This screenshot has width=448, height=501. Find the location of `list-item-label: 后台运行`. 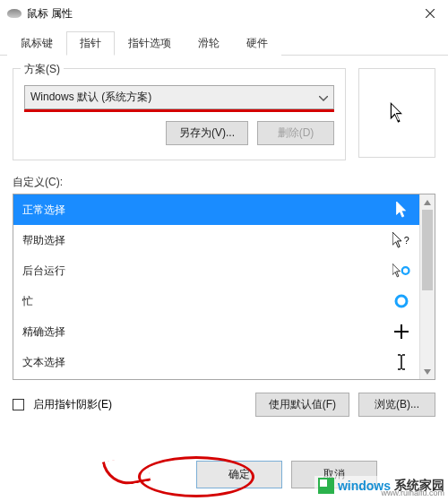

list-item-label: 后台运行 is located at coordinates (44, 271).